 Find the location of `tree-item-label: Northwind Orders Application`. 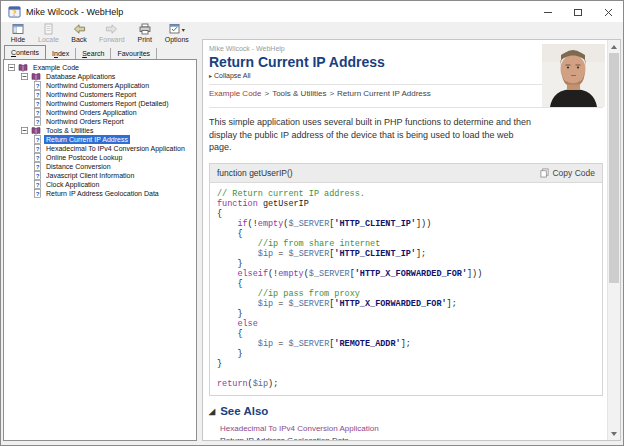

tree-item-label: Northwind Orders Application is located at coordinates (92, 112).